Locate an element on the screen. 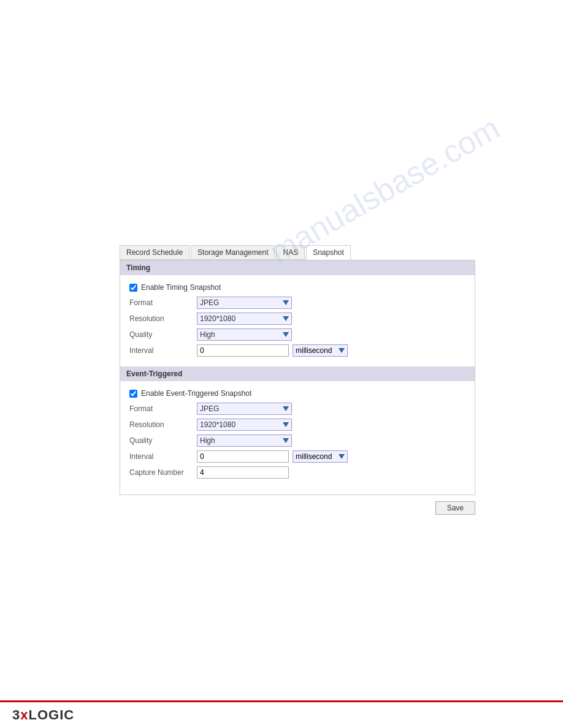 The width and height of the screenshot is (563, 728). timing-quality-label: Quality is located at coordinates (163, 335).